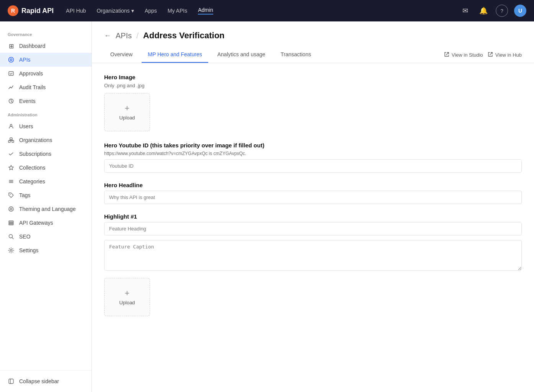  What do you see at coordinates (505, 55) in the screenshot?
I see `view-hub-button: View in Hub` at bounding box center [505, 55].